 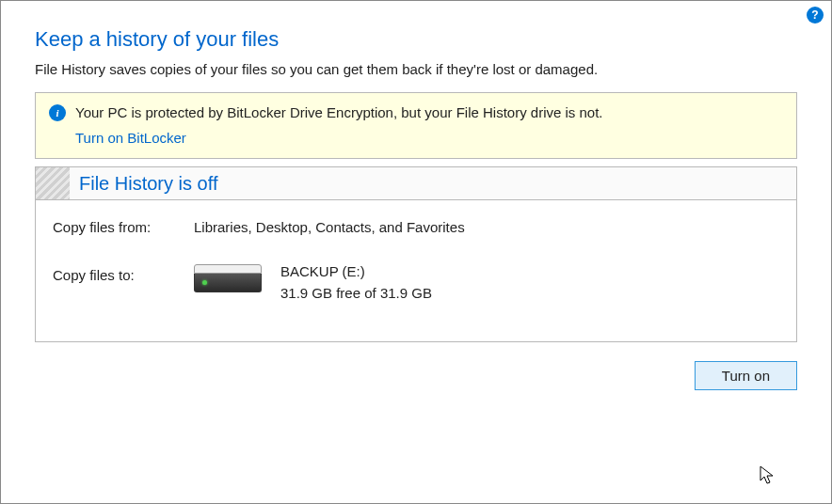 I want to click on page-subtitle: File History saves copies of your files …, so click(x=416, y=70).